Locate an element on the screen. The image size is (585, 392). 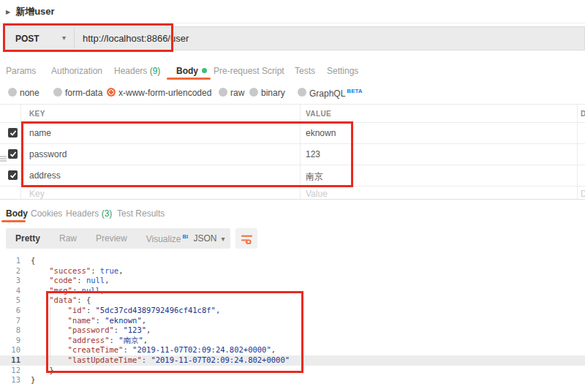
body-mode-radio-x-www-form-urlencoded is located at coordinates (111, 92).